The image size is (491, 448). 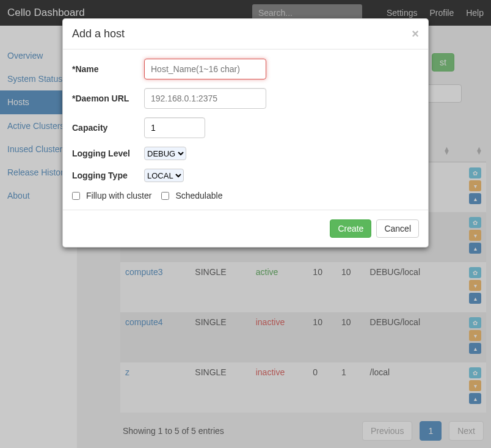 I want to click on create-button: Create, so click(x=351, y=229).